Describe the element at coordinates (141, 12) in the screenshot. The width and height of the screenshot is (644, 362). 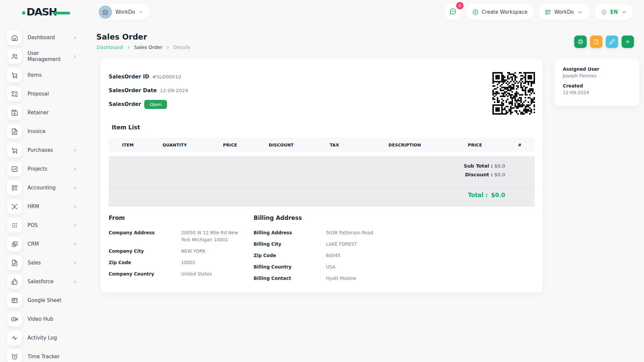
I see `chevron-down-icon` at that location.